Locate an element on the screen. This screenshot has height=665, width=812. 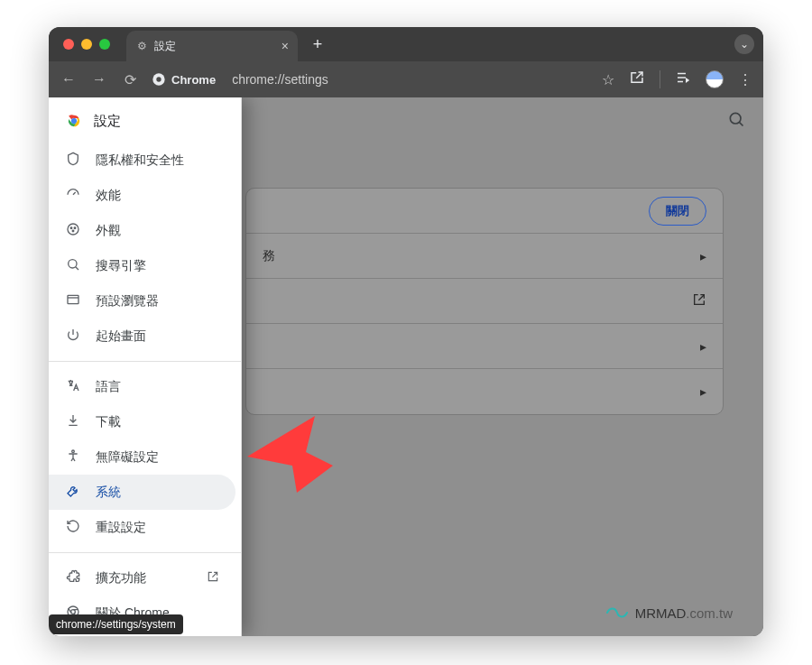
sidebar-separator is located at coordinates (144, 361).